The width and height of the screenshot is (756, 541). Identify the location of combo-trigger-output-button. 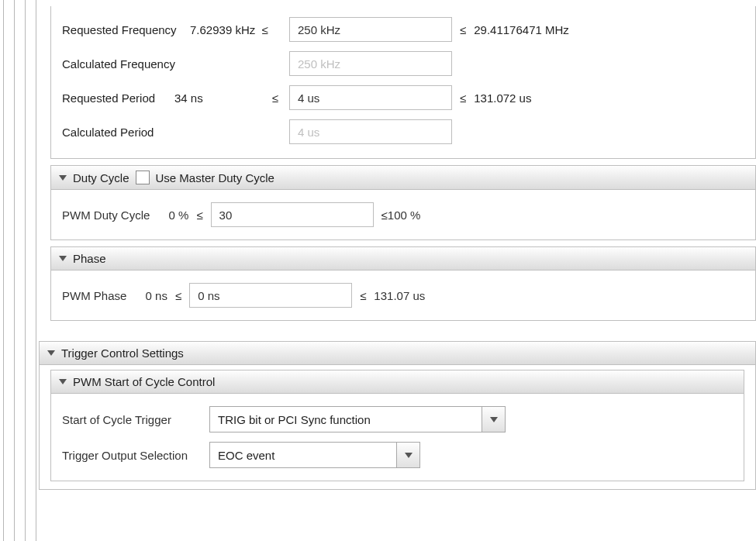
(408, 455).